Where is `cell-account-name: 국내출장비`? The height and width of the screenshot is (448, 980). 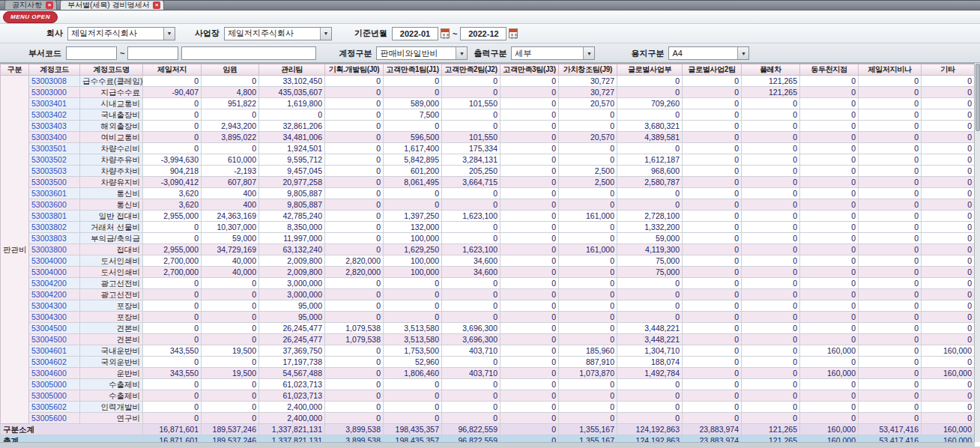
cell-account-name: 국내출장비 is located at coordinates (112, 115).